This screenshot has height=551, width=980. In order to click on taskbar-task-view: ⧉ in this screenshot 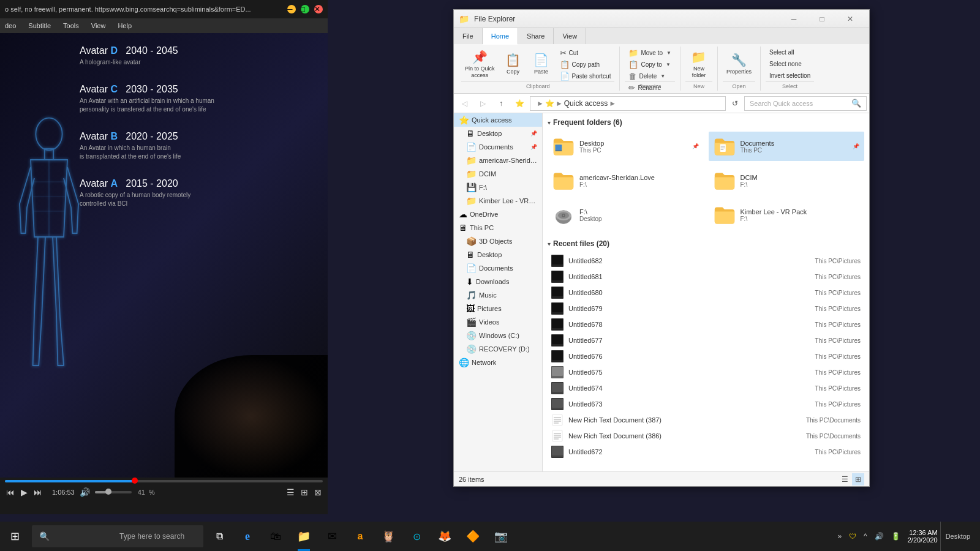, I will do `click(219, 536)`.